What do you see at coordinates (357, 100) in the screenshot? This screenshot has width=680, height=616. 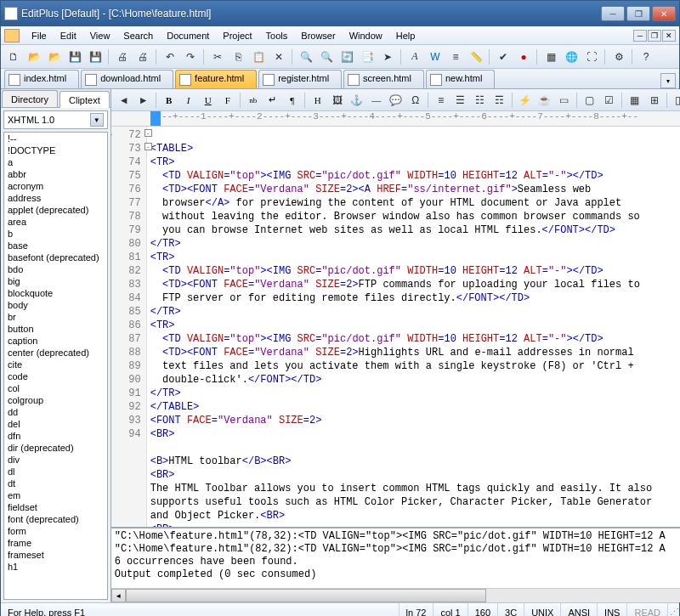 I see `anchor-icon: ⚓` at bounding box center [357, 100].